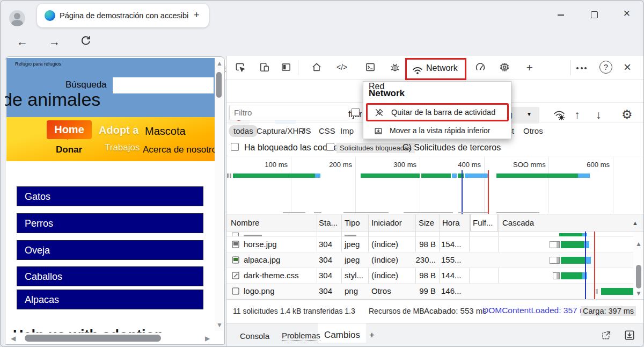  I want to click on reload-button, so click(86, 42).